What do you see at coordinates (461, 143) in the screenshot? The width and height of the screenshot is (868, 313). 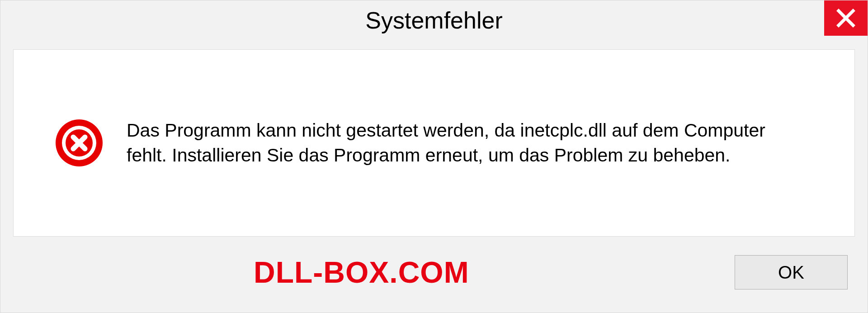 I see `error-message: Das Programm kann nicht gestartet werden…` at bounding box center [461, 143].